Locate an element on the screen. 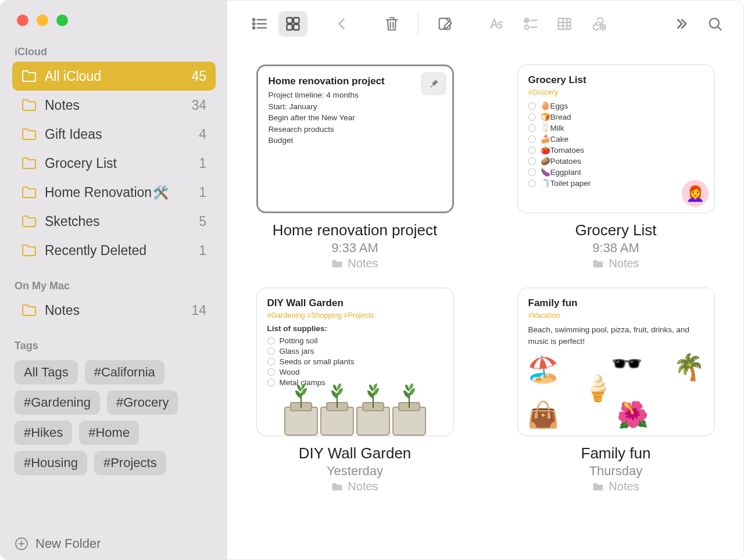  note-card-title: Home renovation project is located at coordinates (355, 81).